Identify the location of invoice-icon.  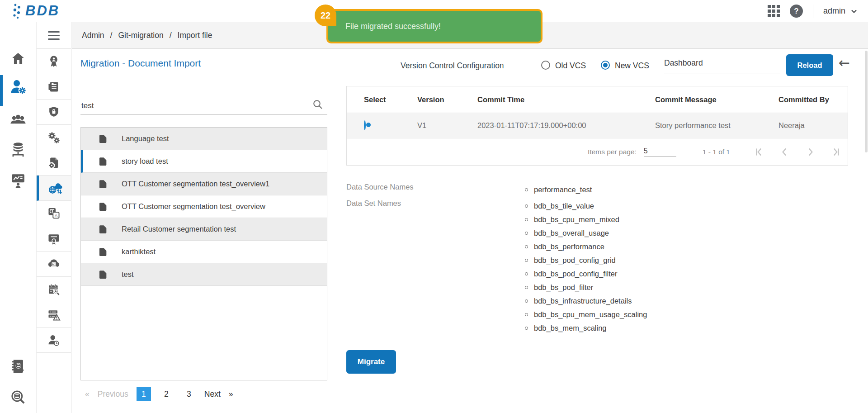
(54, 87).